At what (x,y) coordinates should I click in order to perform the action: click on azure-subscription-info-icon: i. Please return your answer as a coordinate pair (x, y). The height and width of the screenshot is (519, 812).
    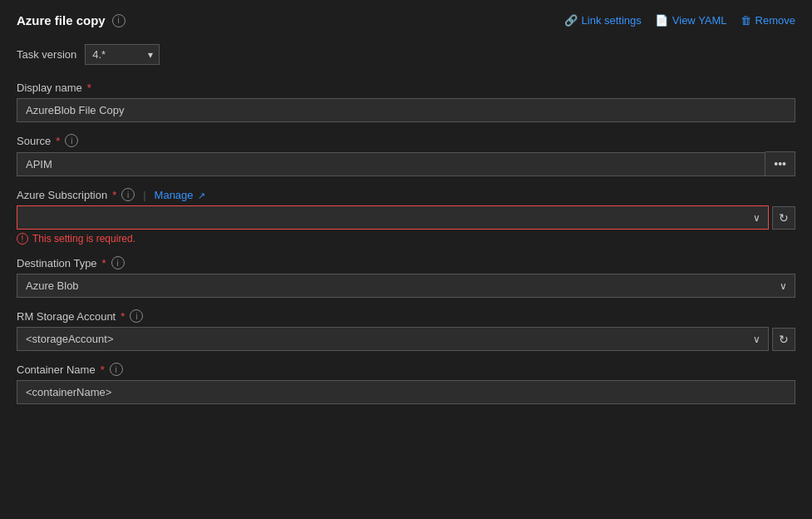
    Looking at the image, I should click on (128, 195).